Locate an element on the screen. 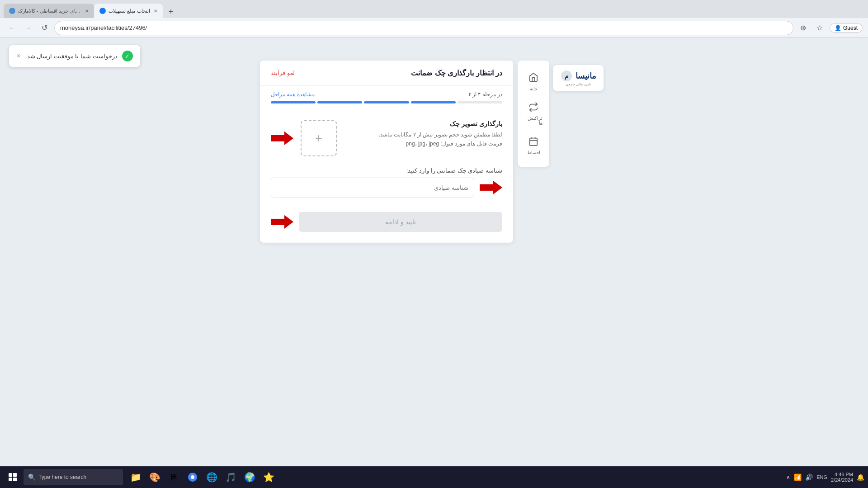 The width and height of the screenshot is (868, 488). input-arrow is located at coordinates (491, 188).